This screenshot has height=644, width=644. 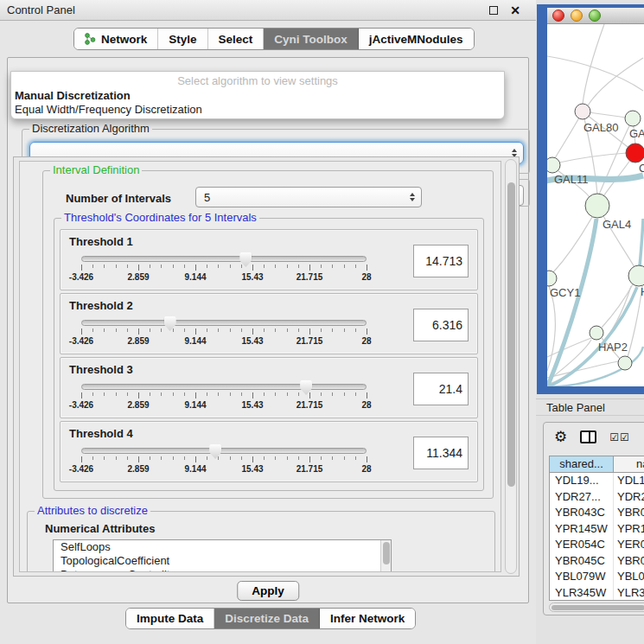 What do you see at coordinates (596, 498) in the screenshot?
I see `table-row: YDR27...YDR2` at bounding box center [596, 498].